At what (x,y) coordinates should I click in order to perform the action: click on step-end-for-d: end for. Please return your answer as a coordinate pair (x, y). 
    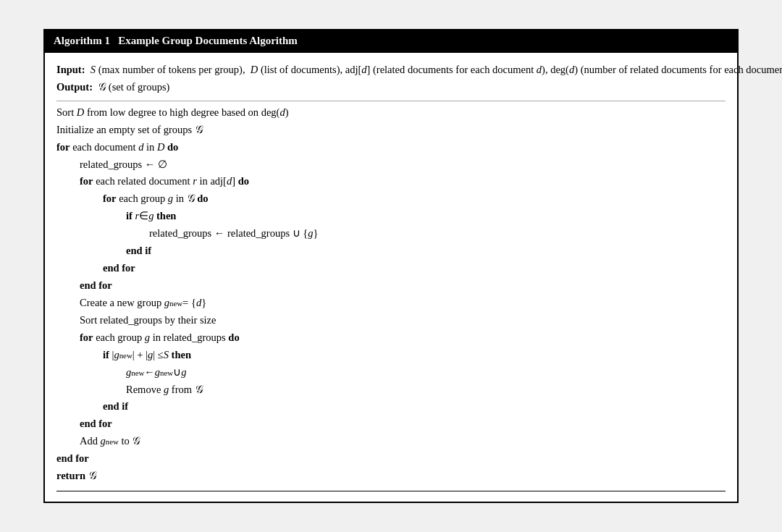
    Looking at the image, I should click on (391, 459).